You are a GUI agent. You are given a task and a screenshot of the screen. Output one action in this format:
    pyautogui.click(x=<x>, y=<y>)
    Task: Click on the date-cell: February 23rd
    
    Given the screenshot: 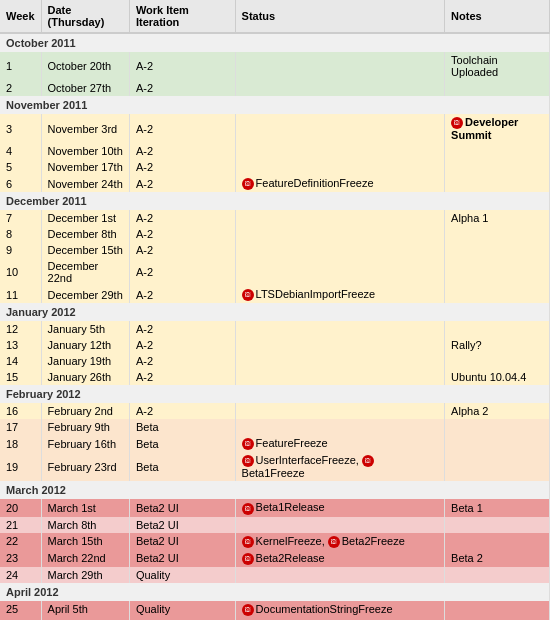 What is the action you would take?
    pyautogui.click(x=85, y=466)
    